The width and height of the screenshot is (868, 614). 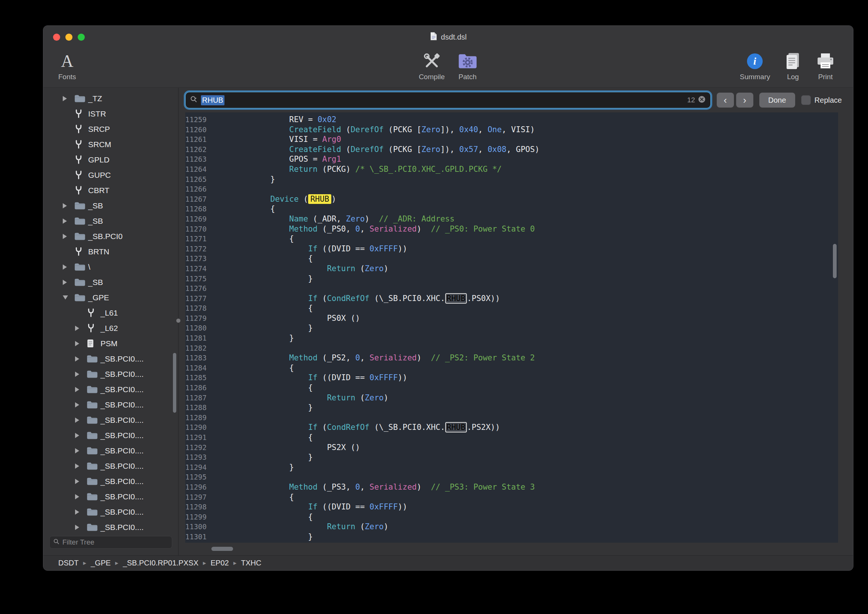 I want to click on tree-item: GPLD, so click(x=111, y=160).